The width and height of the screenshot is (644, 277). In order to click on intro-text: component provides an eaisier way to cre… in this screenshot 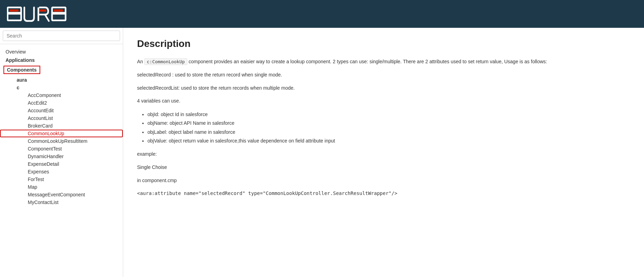, I will do `click(367, 62)`.